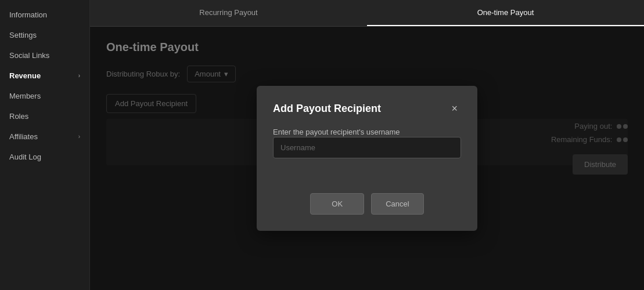 Image resolution: width=644 pixels, height=290 pixels. Describe the element at coordinates (337, 132) in the screenshot. I see `username-field-label: Enter the payout recipient's username` at that location.